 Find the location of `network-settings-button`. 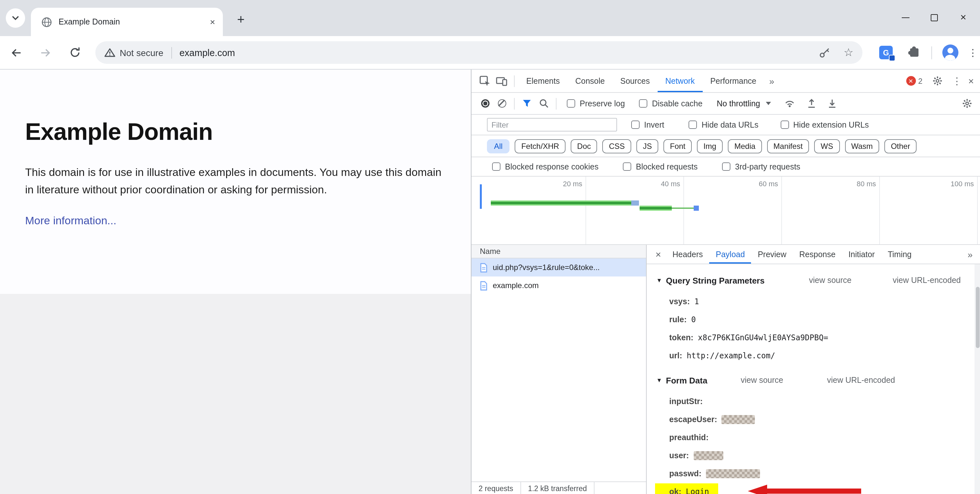

network-settings-button is located at coordinates (967, 104).